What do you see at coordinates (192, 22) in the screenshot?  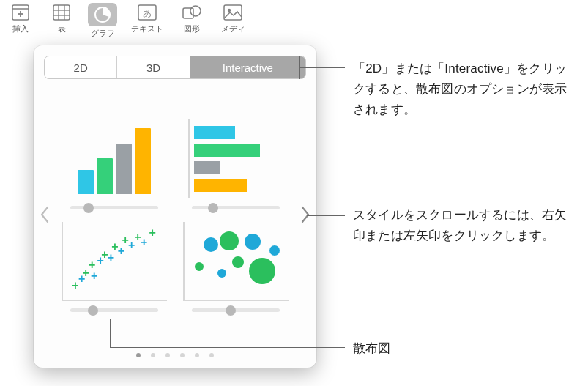 I see `toolbar-shape: 図形` at bounding box center [192, 22].